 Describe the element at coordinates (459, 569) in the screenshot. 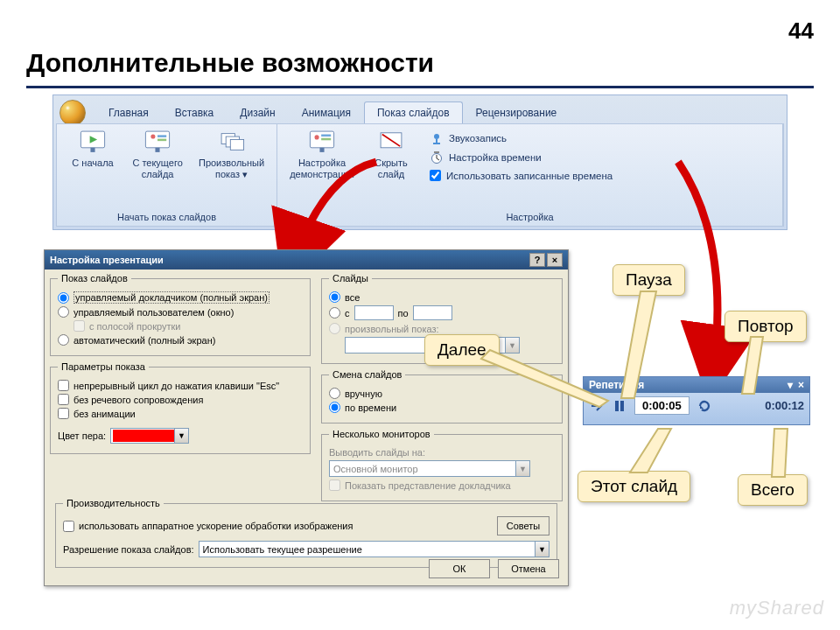

I see `ok-button: ОК` at that location.